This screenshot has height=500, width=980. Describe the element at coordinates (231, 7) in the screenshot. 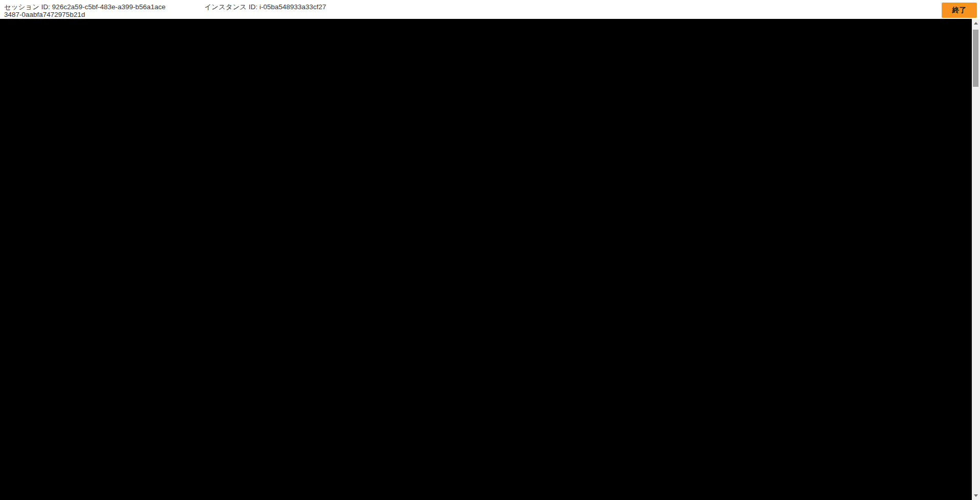

I see `instance-id-label: インスタンス ID:` at that location.